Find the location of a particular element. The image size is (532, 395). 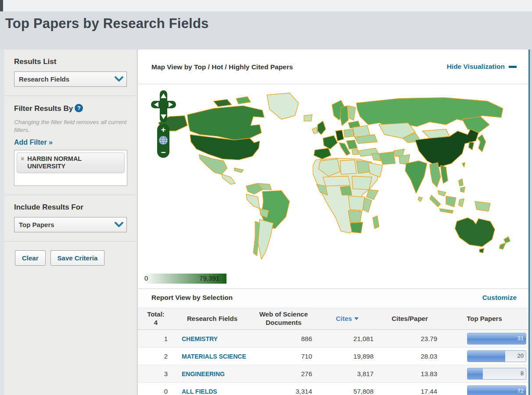

hide-visualization-link: Hide Visualization is located at coordinates (482, 67).